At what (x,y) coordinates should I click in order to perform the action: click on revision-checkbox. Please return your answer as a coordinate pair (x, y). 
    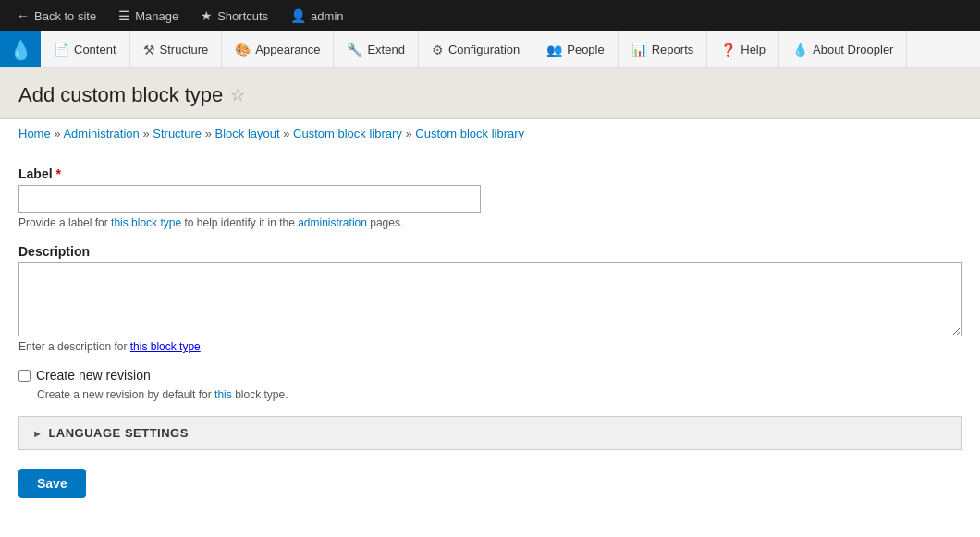
    Looking at the image, I should click on (24, 375).